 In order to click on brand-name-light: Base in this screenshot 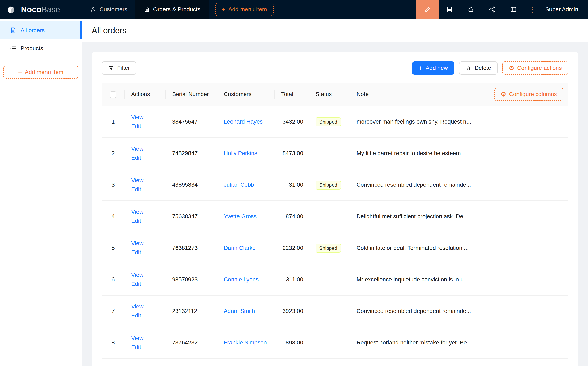, I will do `click(51, 9)`.